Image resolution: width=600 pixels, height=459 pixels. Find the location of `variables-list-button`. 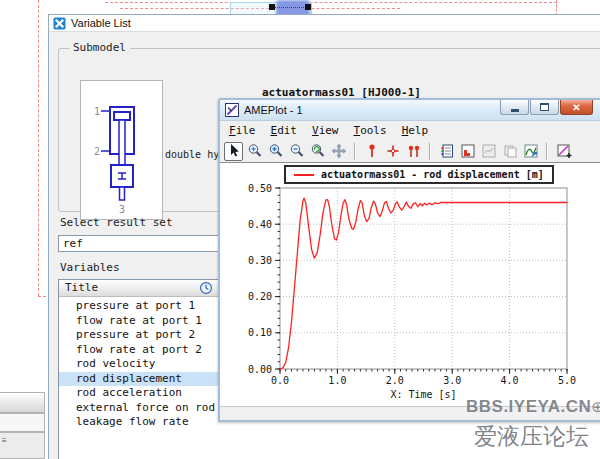

variables-list-button is located at coordinates (446, 152).